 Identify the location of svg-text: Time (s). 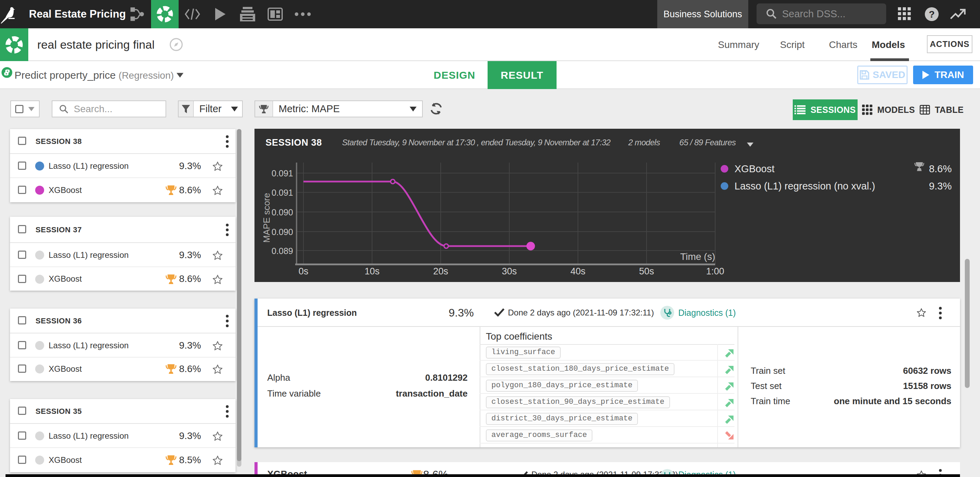
(698, 257).